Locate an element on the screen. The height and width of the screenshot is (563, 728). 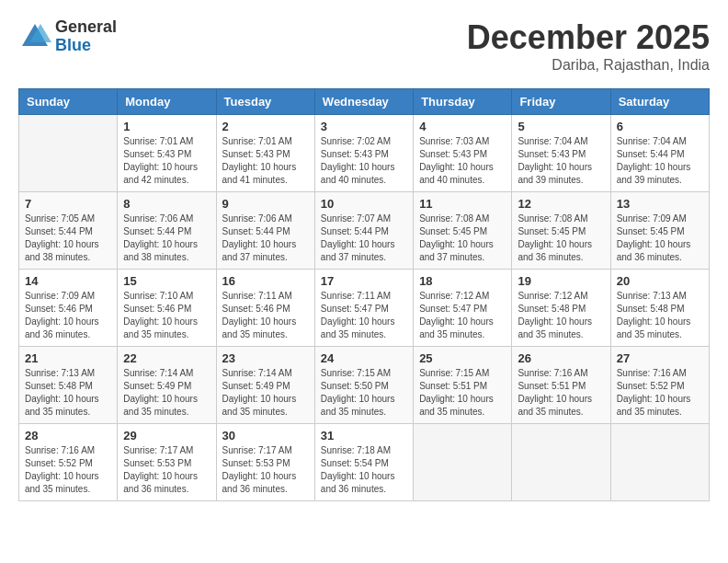
day-number: 11 is located at coordinates (462, 204).